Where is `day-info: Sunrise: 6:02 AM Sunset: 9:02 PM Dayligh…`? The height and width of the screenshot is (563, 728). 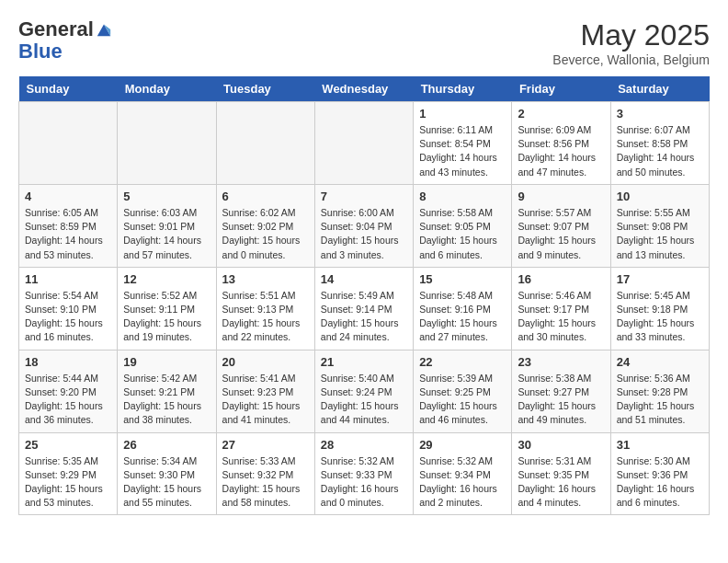
day-info: Sunrise: 6:02 AM Sunset: 9:02 PM Dayligh… is located at coordinates (266, 234).